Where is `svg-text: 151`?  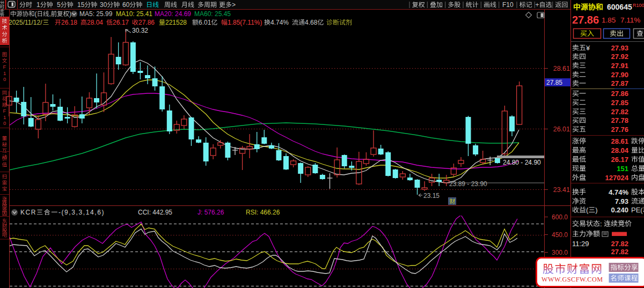 svg-text: 151 is located at coordinates (623, 168).